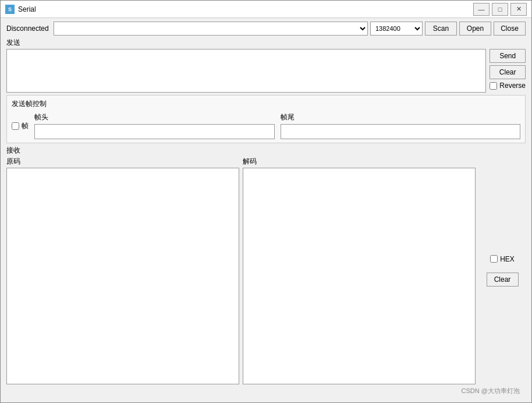 The width and height of the screenshot is (532, 403). Describe the element at coordinates (211, 29) in the screenshot. I see `port-select` at that location.